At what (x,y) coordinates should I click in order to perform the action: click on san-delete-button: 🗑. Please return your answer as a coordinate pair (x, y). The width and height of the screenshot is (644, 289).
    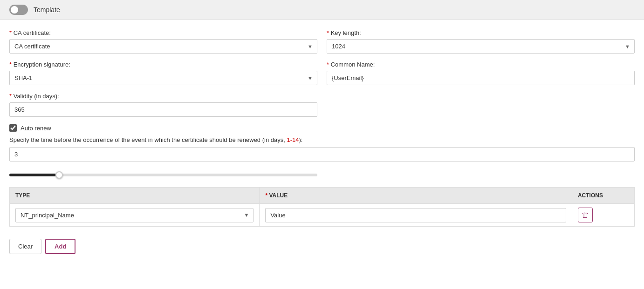
    Looking at the image, I should click on (585, 215).